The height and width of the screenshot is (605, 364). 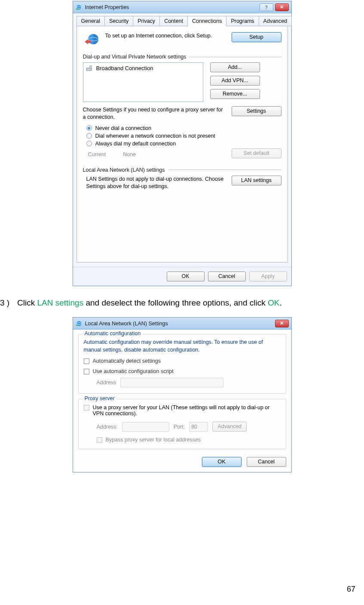 I want to click on tab-programs: Programs, so click(x=242, y=21).